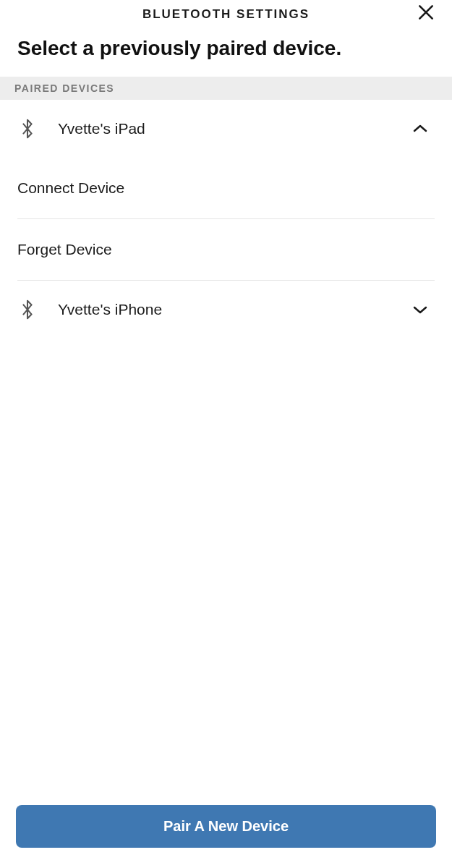 The width and height of the screenshot is (452, 868). What do you see at coordinates (226, 219) in the screenshot?
I see `device-actions: Connect Device Forget Device` at bounding box center [226, 219].